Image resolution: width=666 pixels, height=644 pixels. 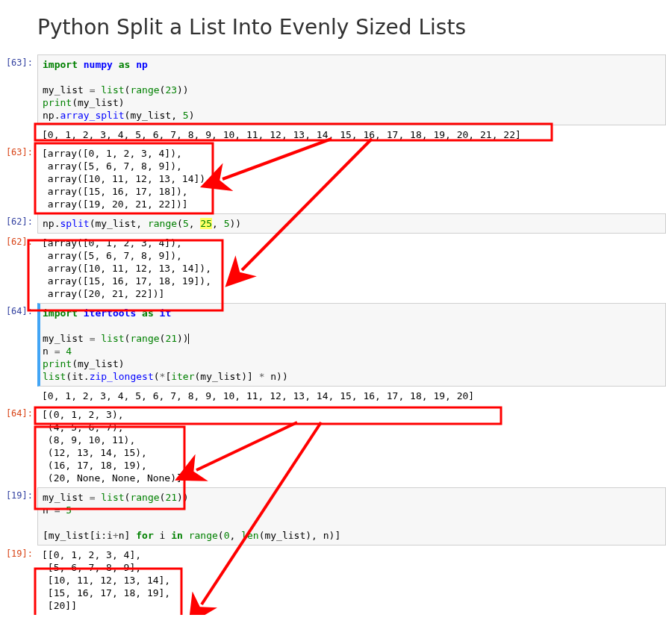 What do you see at coordinates (19, 581) in the screenshot?
I see `out-prompt: [19]:` at bounding box center [19, 581].